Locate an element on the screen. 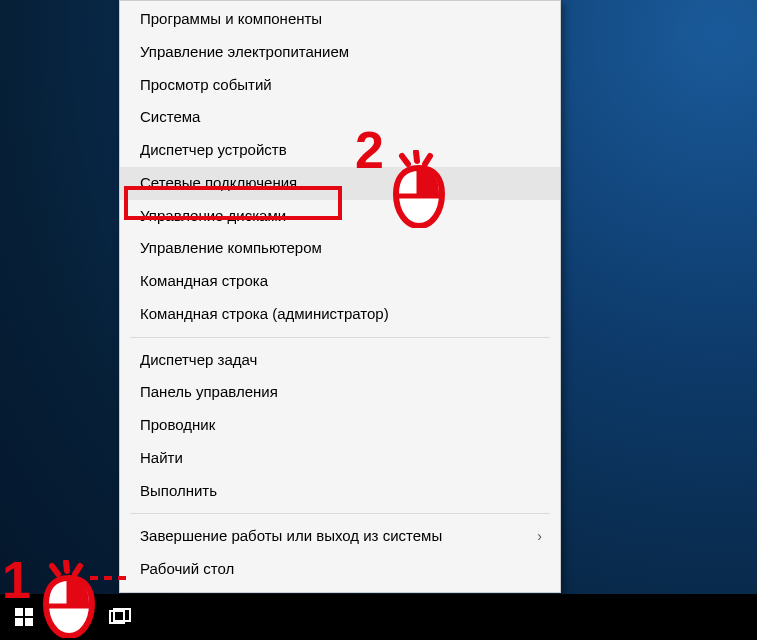 The height and width of the screenshot is (640, 757). menu-item-label: Найти is located at coordinates (162, 458).